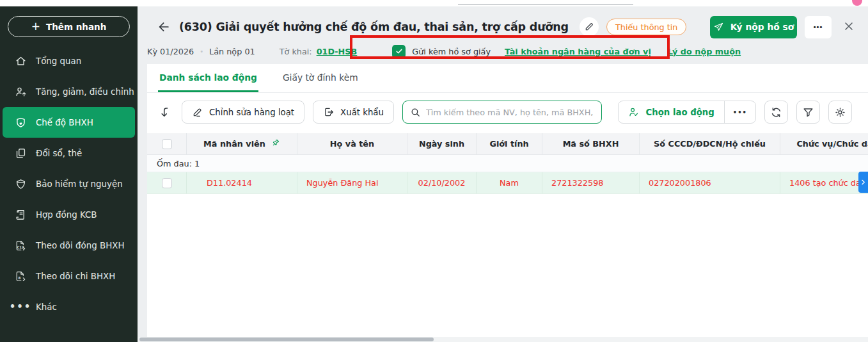  Describe the element at coordinates (69, 184) in the screenshot. I see `sidebar-item-bao-hiem-tu-nguyen: Bảo hiểm tự nguyện` at that location.